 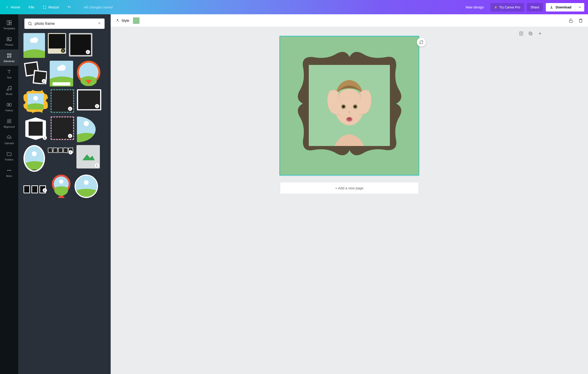 What do you see at coordinates (51, 7) in the screenshot?
I see `resize-button: Resize` at bounding box center [51, 7].